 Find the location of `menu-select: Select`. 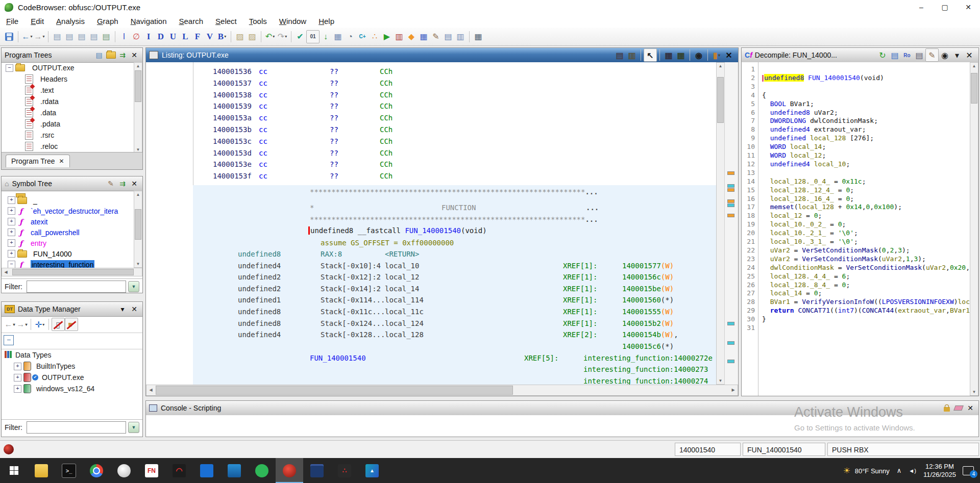

menu-select: Select is located at coordinates (226, 21).